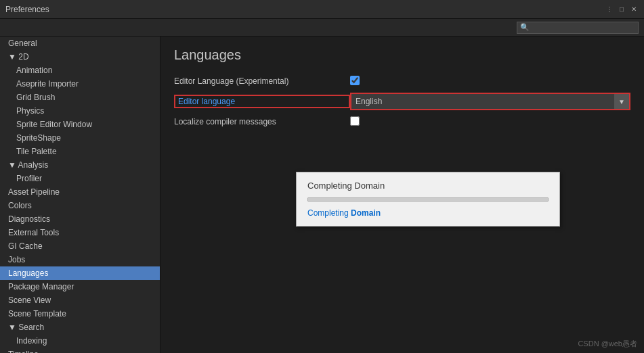 The height and width of the screenshot is (353, 644). Describe the element at coordinates (428, 213) in the screenshot. I see `popup-link: Completing Domain` at that location.